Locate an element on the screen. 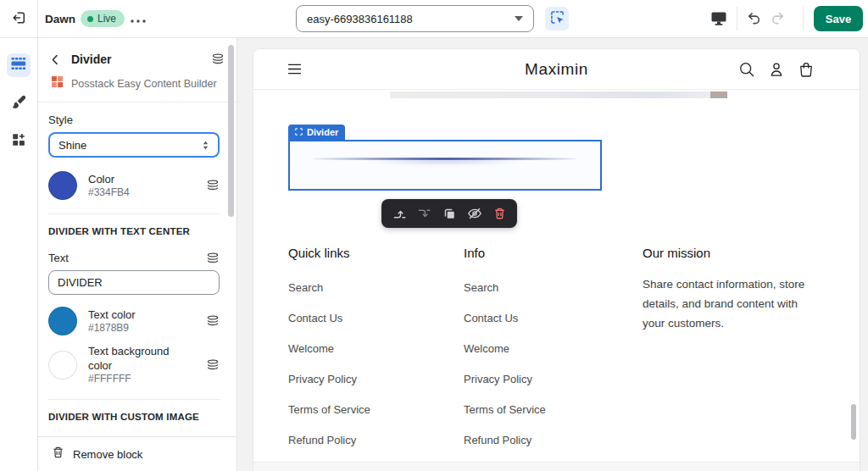 This screenshot has height=471, width=868. redo-button is located at coordinates (778, 19).